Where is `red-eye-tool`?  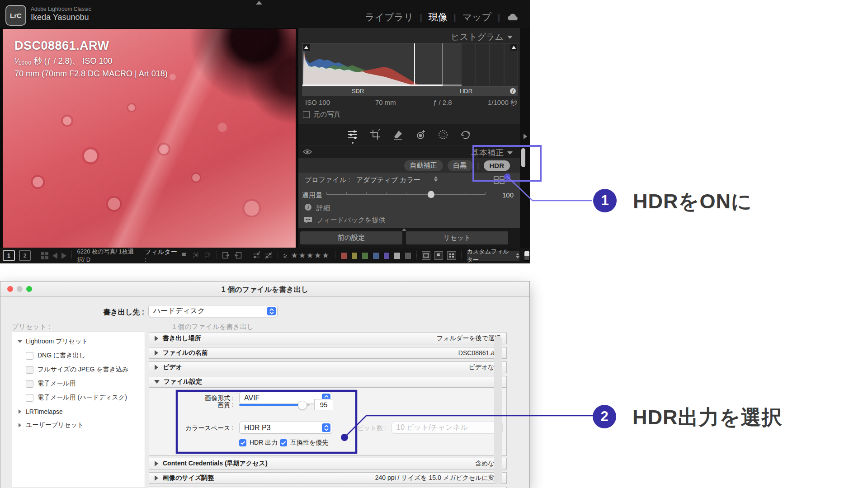
red-eye-tool is located at coordinates (420, 135).